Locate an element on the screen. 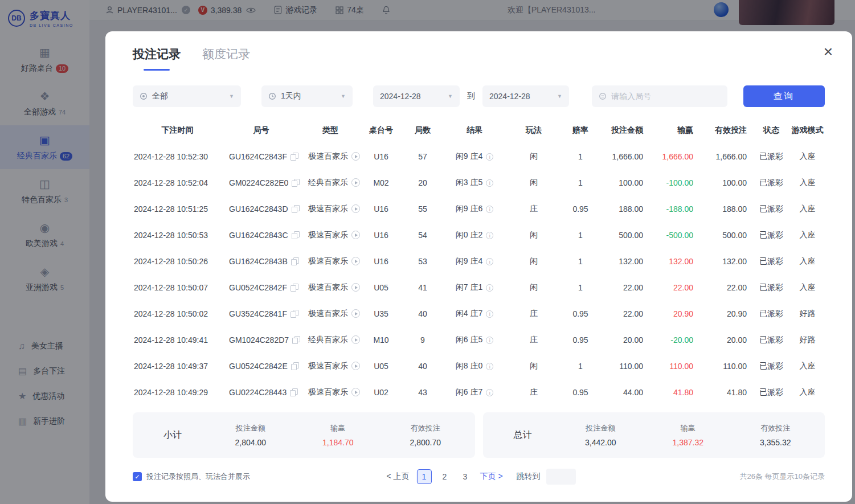 The height and width of the screenshot is (504, 855). bet-time: 2024-12-28 10:50:53 is located at coordinates (171, 235).